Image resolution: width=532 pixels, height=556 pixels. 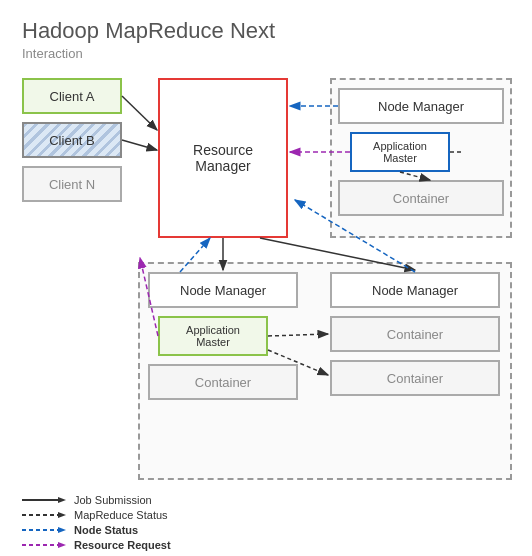 I want to click on container-bottom-right-1-box: Container, so click(x=415, y=334).